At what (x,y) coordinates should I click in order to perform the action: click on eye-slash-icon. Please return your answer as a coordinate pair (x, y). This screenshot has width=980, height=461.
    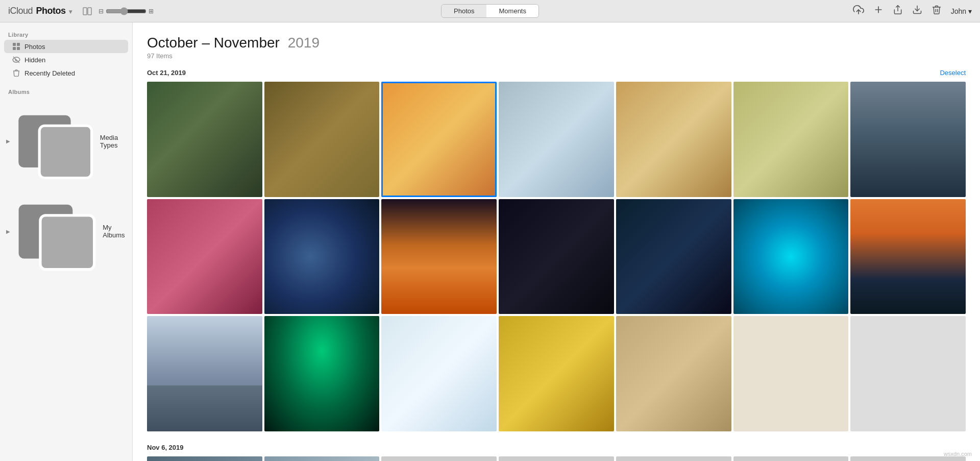
    Looking at the image, I should click on (16, 60).